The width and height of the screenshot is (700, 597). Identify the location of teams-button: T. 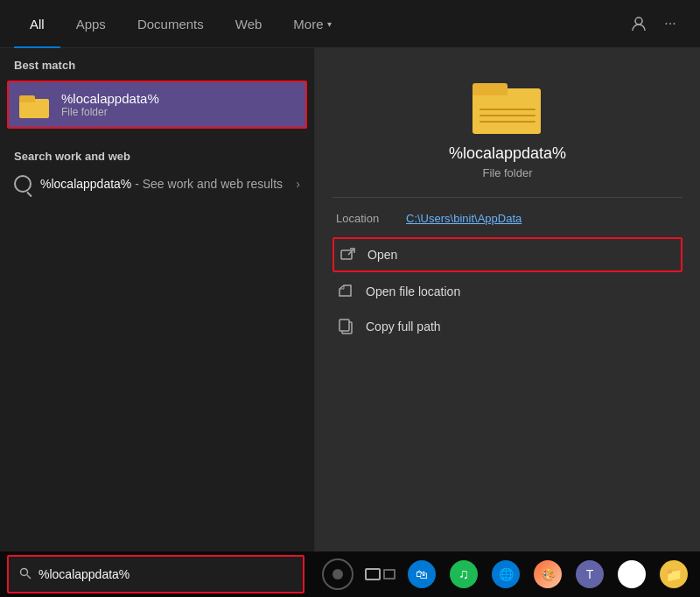
(590, 574).